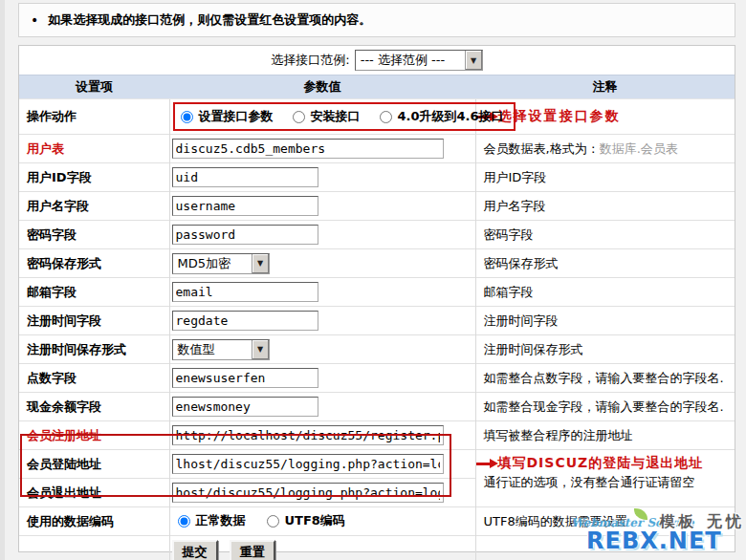 Image resolution: width=746 pixels, height=560 pixels. Describe the element at coordinates (377, 522) in the screenshot. I see `row-encoding: 使用的数据编码 正常数据 UTF8编码` at that location.